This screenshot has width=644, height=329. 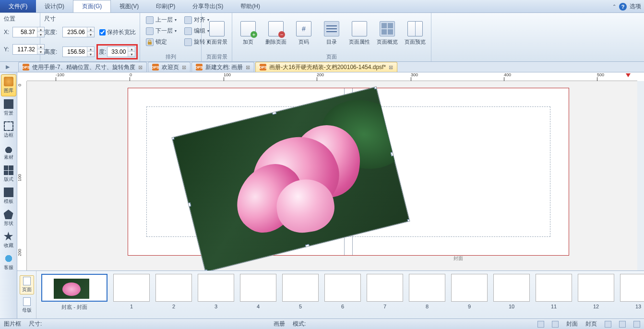 What do you see at coordinates (166, 6) in the screenshot?
I see `menu-print: 印刷(P)` at bounding box center [166, 6].